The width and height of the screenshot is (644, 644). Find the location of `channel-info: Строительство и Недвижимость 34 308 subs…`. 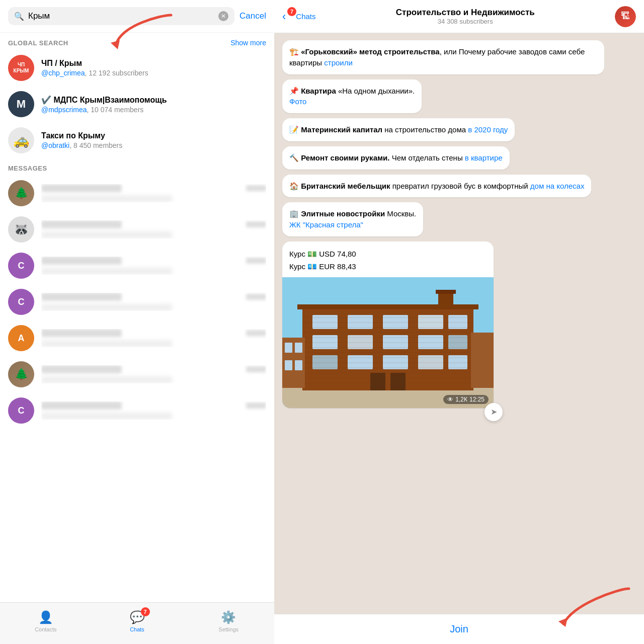

channel-info: Строительство и Недвижимость 34 308 subs… is located at coordinates (465, 16).